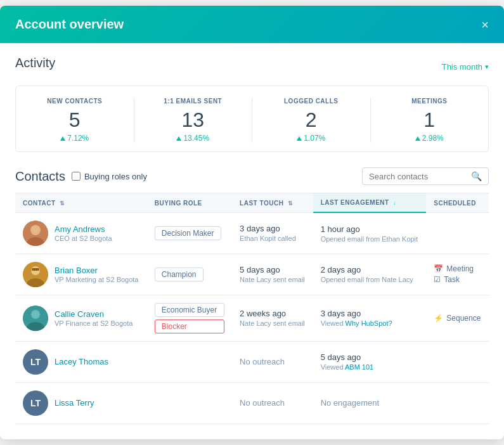 This screenshot has width=504, height=445. Describe the element at coordinates (370, 361) in the screenshot. I see `last-engagement-lacey: 5 days ago Viewed ABM 101` at that location.